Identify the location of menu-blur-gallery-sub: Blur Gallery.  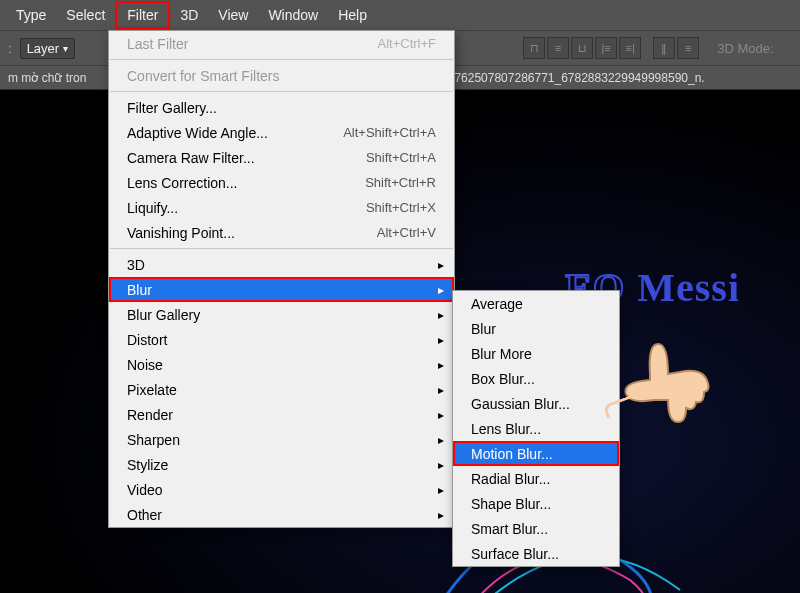
(282, 314).